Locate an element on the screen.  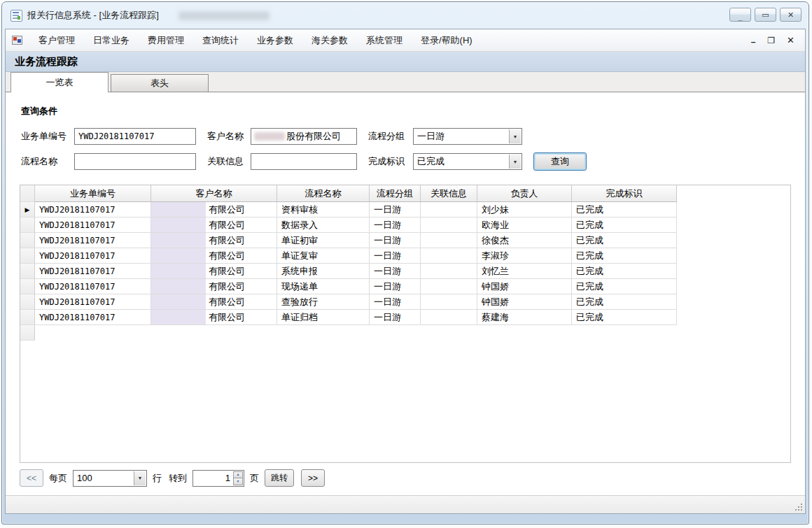
table-row: ▶ YWDJ20181107017 有限公司 资料审核 一日游 刘少妹 已完成 is located at coordinates (405, 210).